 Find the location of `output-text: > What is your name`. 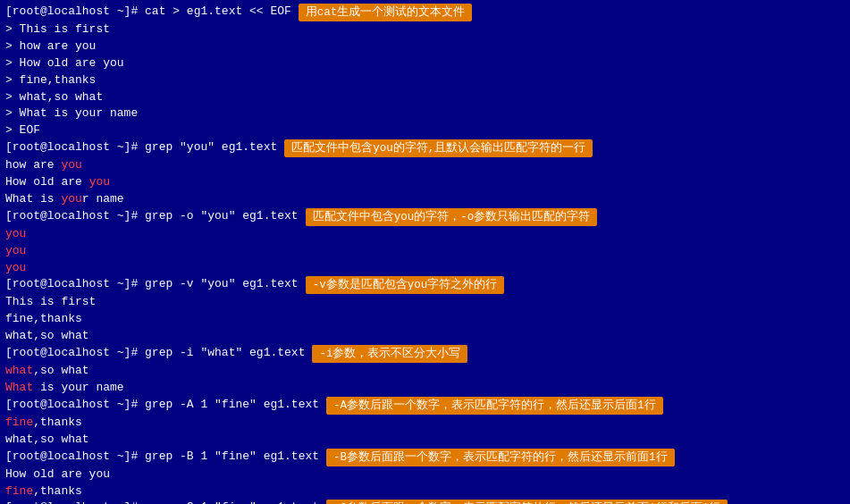

output-text: > What is your name is located at coordinates (72, 114).